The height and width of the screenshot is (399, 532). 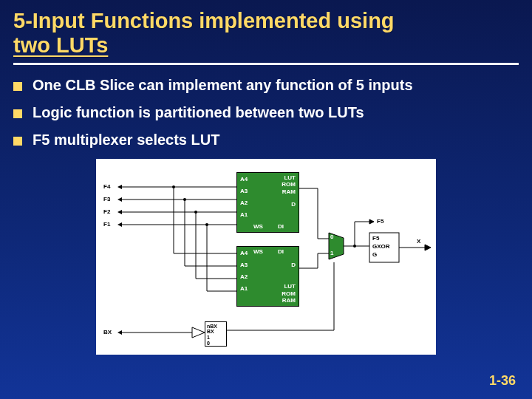 What do you see at coordinates (502, 381) in the screenshot?
I see `page-number: 1-36` at bounding box center [502, 381].